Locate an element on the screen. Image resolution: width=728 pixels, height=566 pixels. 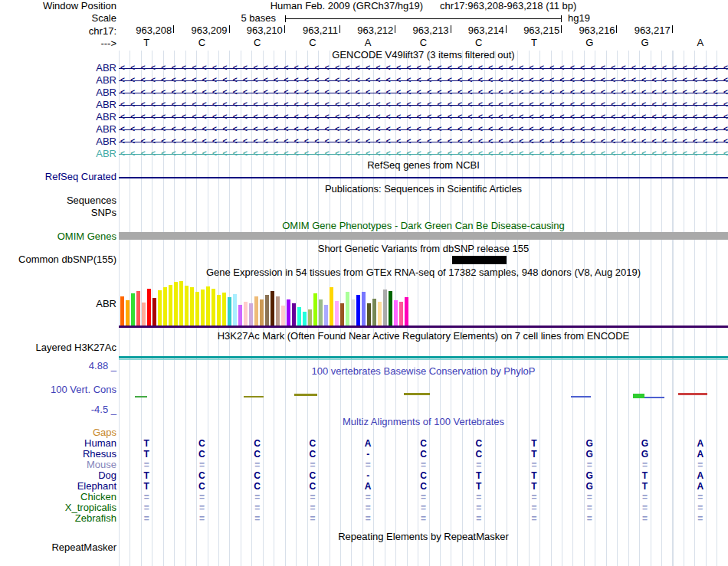
alignment-row-chicken: Chicken =========== is located at coordinates (364, 497).